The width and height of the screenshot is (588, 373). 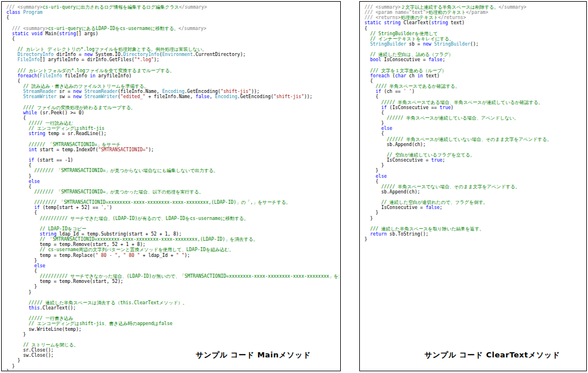 What do you see at coordinates (173, 124) in the screenshot?
I see `code-line: ///// 一行読み込む` at bounding box center [173, 124].